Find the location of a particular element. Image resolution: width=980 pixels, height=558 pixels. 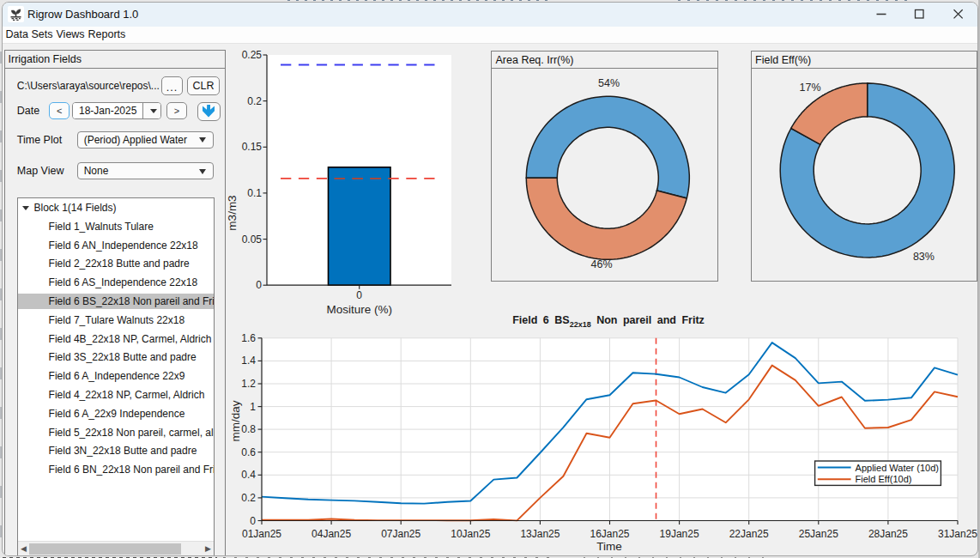

svg-text: 04Jan25 is located at coordinates (331, 534).